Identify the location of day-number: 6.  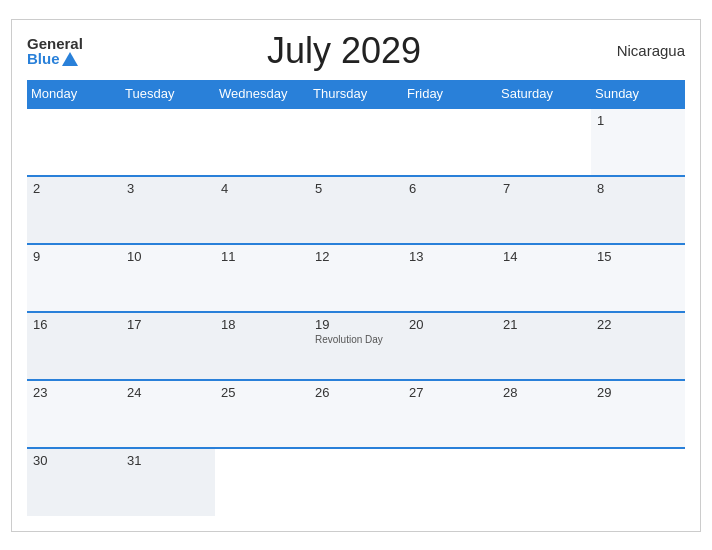
(450, 188).